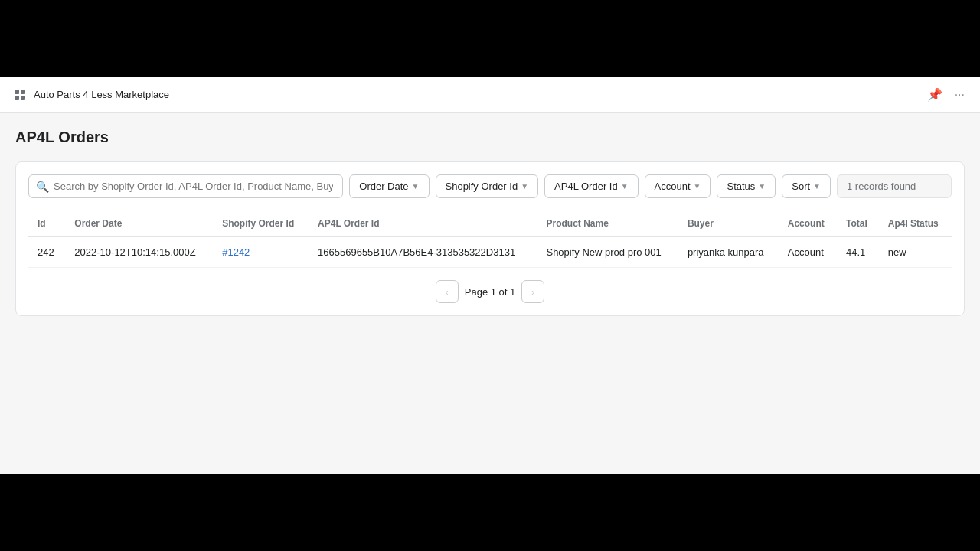 This screenshot has height=551, width=980. What do you see at coordinates (729, 253) in the screenshot?
I see `cell-buyer: priyanka kunpara` at bounding box center [729, 253].